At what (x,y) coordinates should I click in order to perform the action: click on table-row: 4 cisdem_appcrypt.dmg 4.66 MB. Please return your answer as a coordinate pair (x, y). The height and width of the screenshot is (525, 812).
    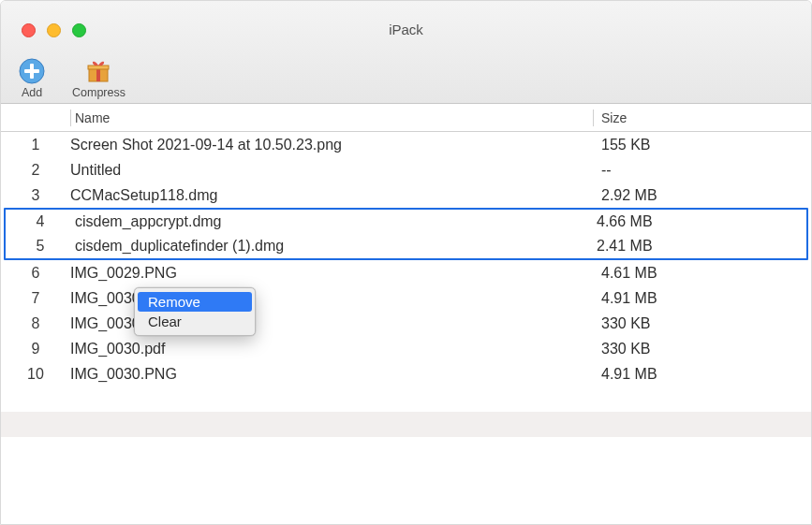
    Looking at the image, I should click on (406, 222).